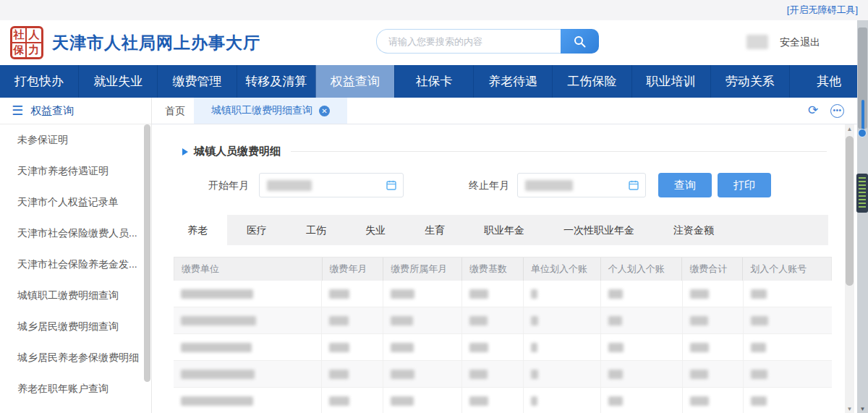  Describe the element at coordinates (813, 111) in the screenshot. I see `refresh-icon: ⟳` at that location.